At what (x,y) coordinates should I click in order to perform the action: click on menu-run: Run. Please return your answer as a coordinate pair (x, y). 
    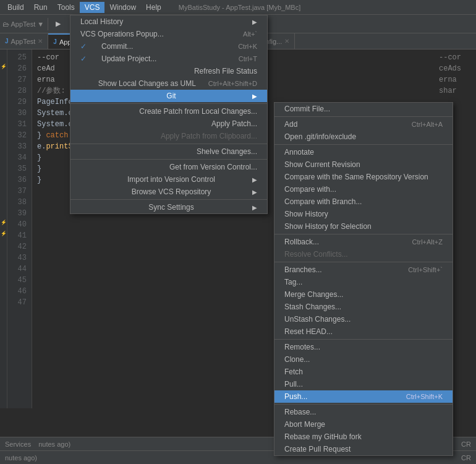
    Looking at the image, I should click on (41, 7).